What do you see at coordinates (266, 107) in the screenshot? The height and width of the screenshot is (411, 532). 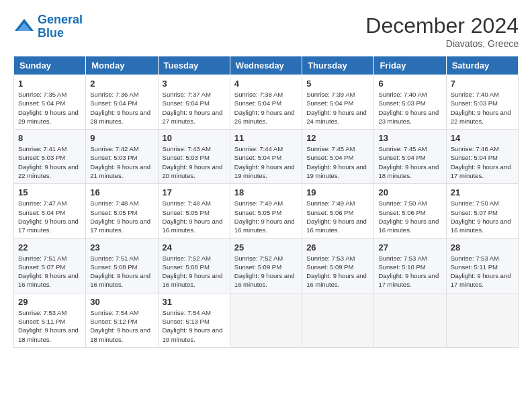 I see `day-info: Sunrise: 7:38 AMSunset: 5:04 PMDaylight:…` at bounding box center [266, 107].